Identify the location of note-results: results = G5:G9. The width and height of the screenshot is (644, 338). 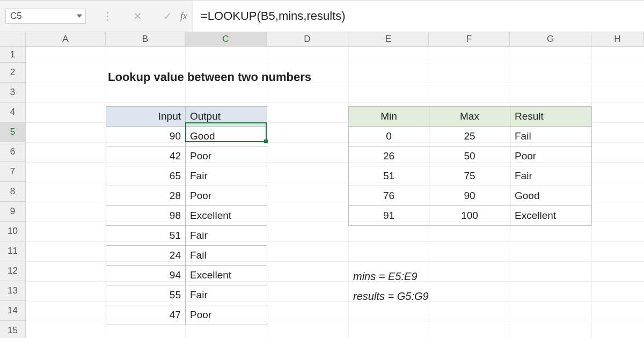
(391, 296).